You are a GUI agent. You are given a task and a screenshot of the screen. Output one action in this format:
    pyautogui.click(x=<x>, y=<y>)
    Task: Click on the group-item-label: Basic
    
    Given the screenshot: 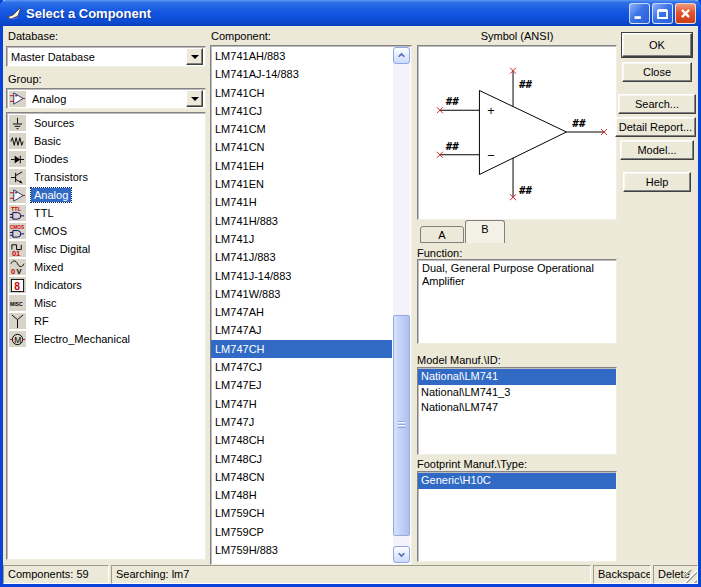 What is the action you would take?
    pyautogui.click(x=48, y=141)
    